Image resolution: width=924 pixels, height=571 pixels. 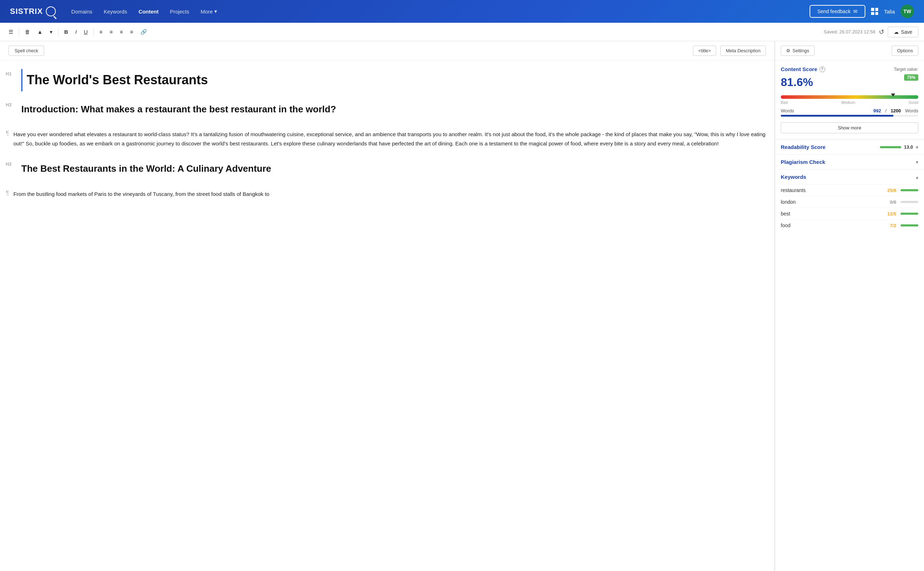 What do you see at coordinates (834, 214) in the screenshot?
I see `kw-name: best` at bounding box center [834, 214].